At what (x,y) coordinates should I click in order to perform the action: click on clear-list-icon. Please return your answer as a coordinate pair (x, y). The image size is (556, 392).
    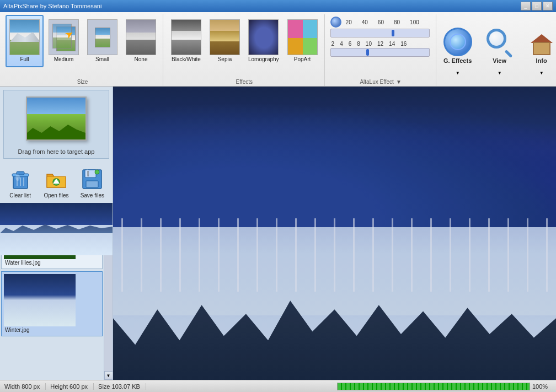
    Looking at the image, I should click on (20, 179).